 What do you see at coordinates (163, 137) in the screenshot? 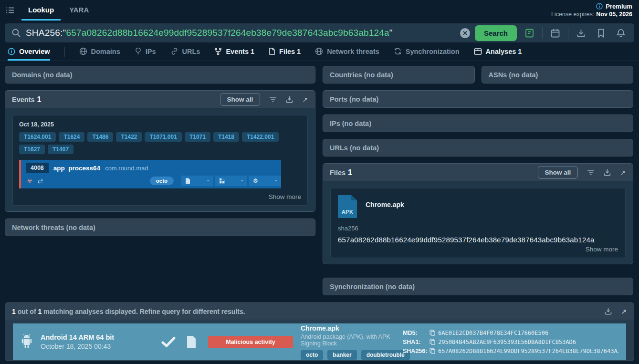
I see `technique-tag: T1071.001` at bounding box center [163, 137].